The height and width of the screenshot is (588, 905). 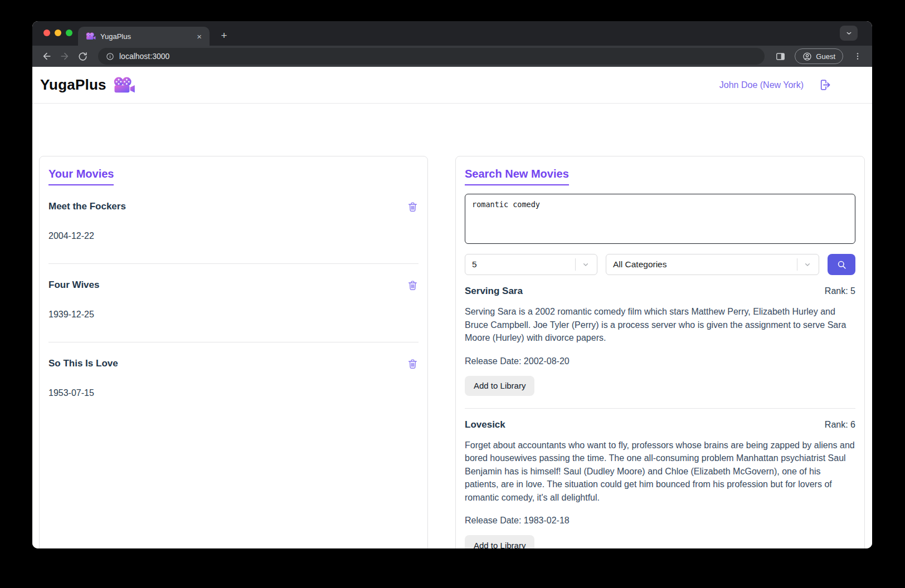 I want to click on tab-close-icon: ×, so click(x=200, y=37).